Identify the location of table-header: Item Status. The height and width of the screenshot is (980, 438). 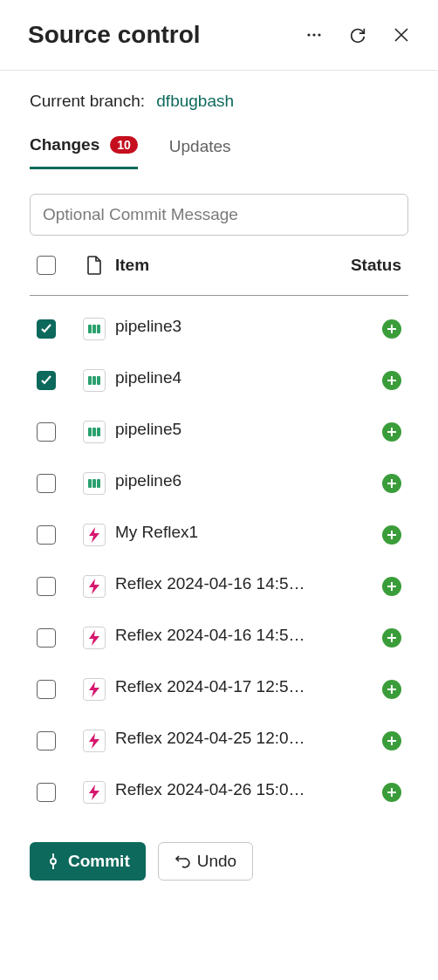
(219, 265).